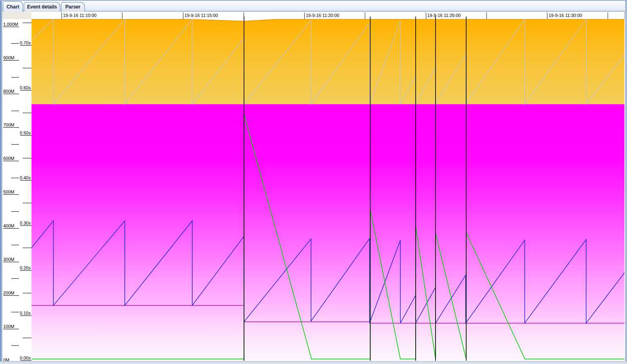 This screenshot has height=364, width=627. I want to click on memory-axis-label: 200M, so click(9, 293).